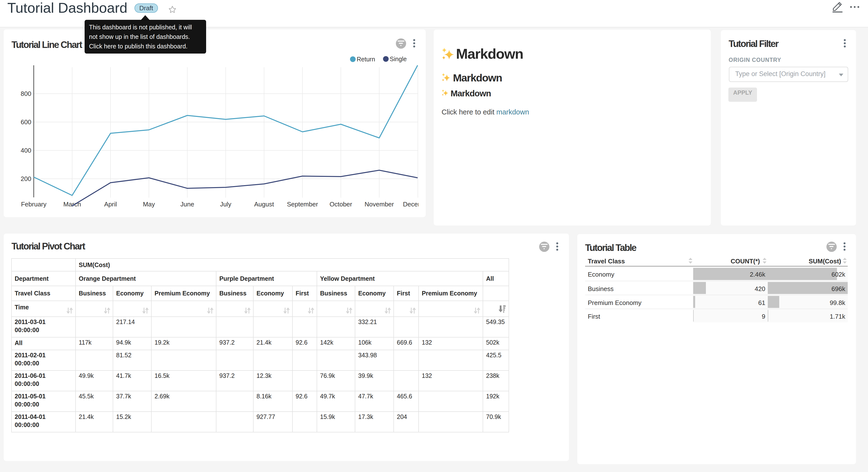 This screenshot has width=868, height=472. Describe the element at coordinates (398, 59) in the screenshot. I see `svg-text: Single` at that location.